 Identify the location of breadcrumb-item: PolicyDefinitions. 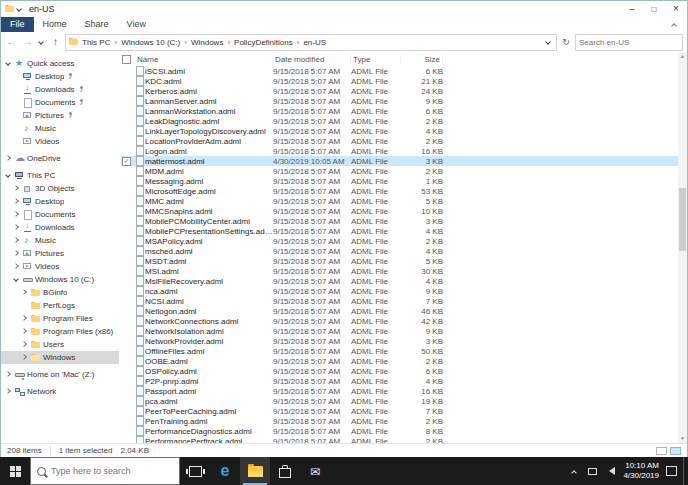
(264, 42).